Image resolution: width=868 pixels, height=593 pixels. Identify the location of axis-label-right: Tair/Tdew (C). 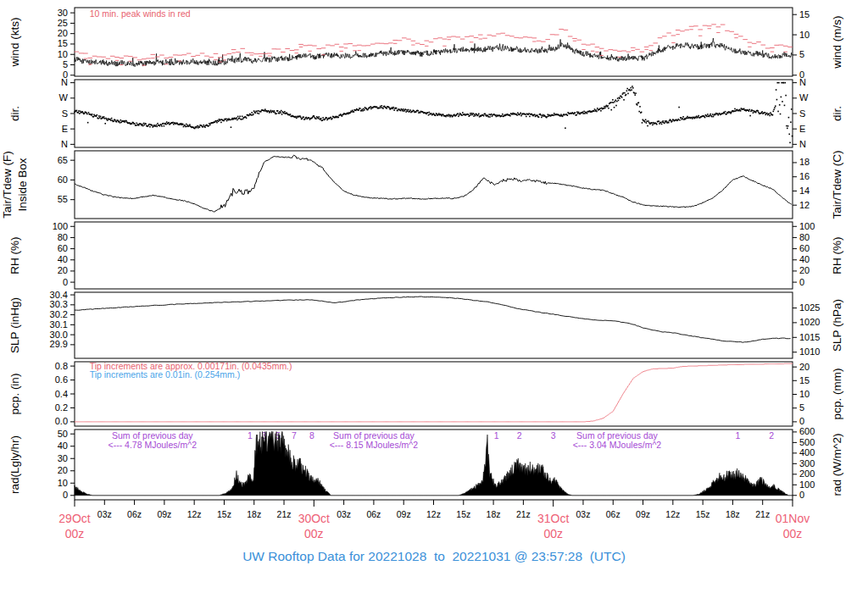
(837, 185).